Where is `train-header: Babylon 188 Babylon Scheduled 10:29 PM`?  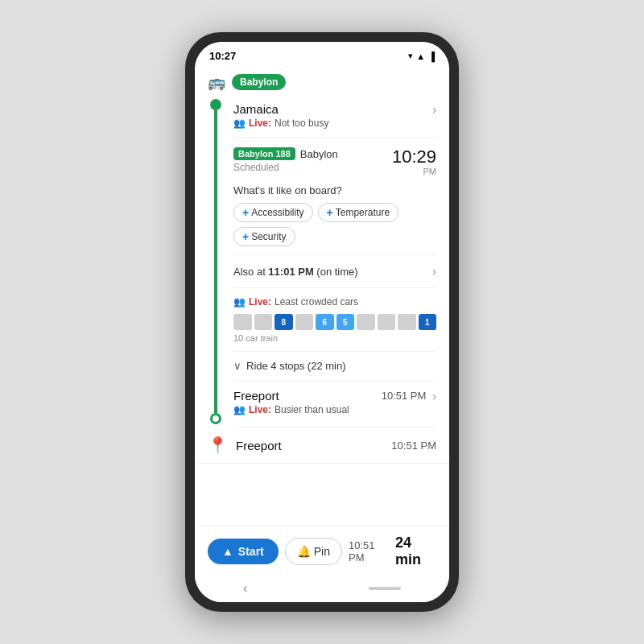 train-header: Babylon 188 Babylon Scheduled 10:29 PM is located at coordinates (335, 162).